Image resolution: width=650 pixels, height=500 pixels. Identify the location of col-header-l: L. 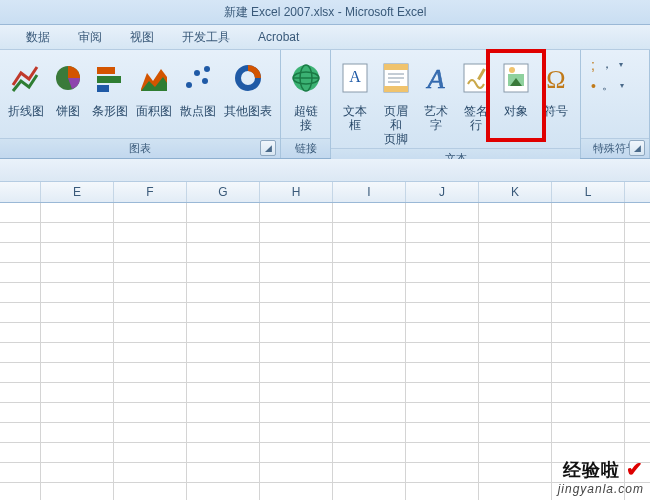
(588, 192).